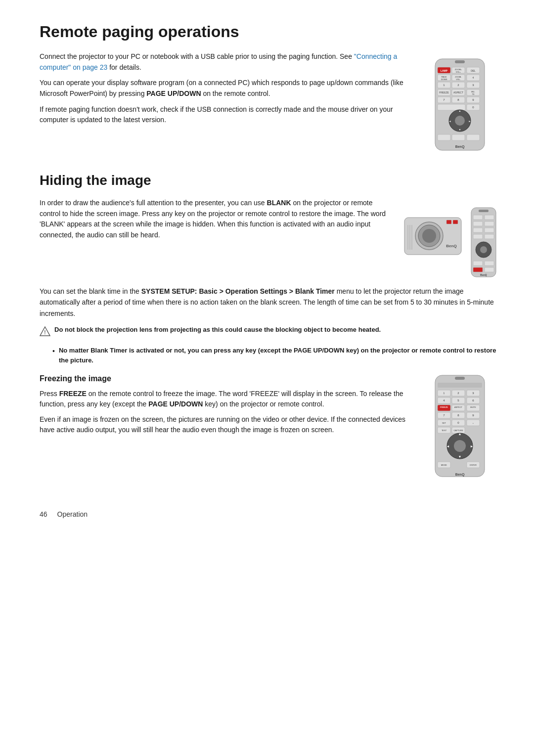  I want to click on freezing-text: Freezing the image Press FREEZE on the r…, so click(226, 404).